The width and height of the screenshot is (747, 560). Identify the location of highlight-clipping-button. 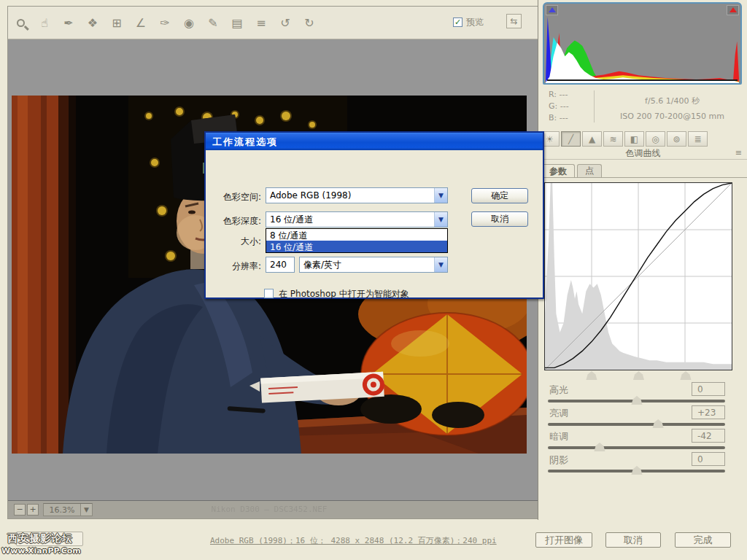
(732, 10).